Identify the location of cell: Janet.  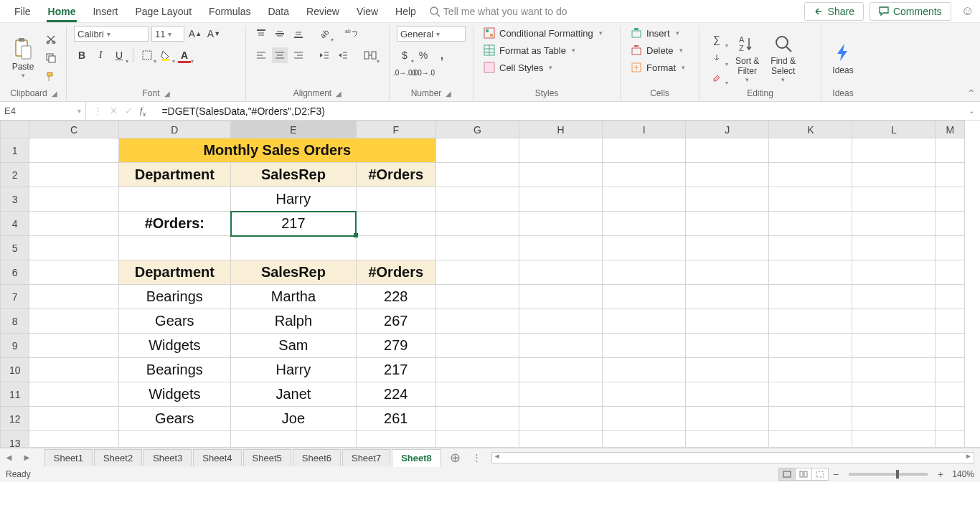
(294, 395).